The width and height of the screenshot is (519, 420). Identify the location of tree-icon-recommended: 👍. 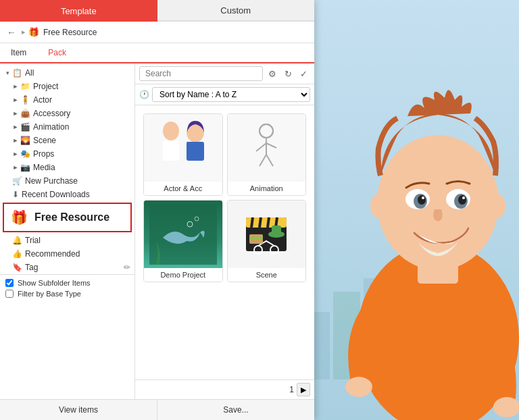
(18, 254).